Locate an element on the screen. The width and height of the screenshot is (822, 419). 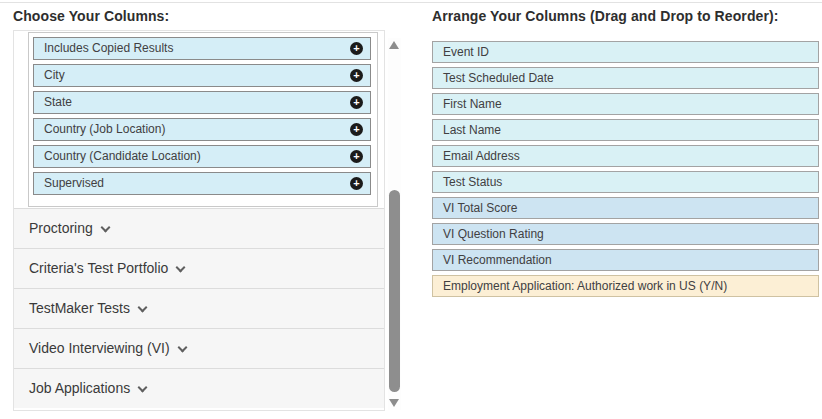
available-column-item-includes-copied-results: Includes Copied Results is located at coordinates (202, 48).